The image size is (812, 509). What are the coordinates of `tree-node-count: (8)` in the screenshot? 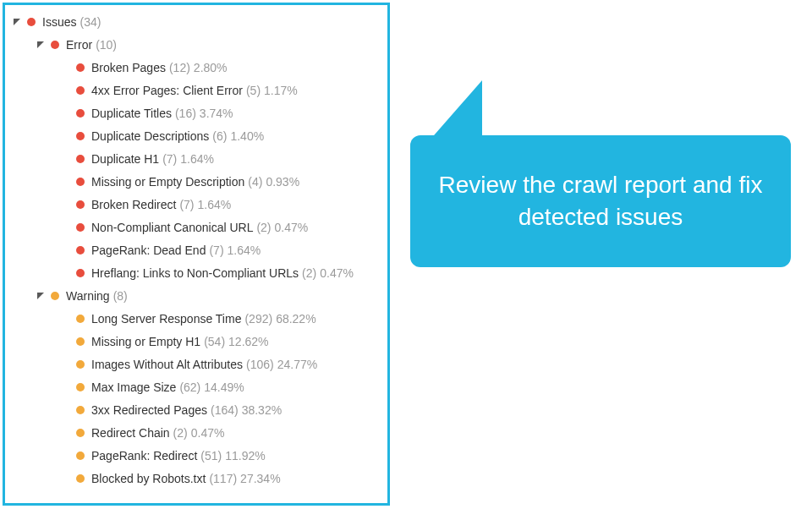 It's located at (120, 296).